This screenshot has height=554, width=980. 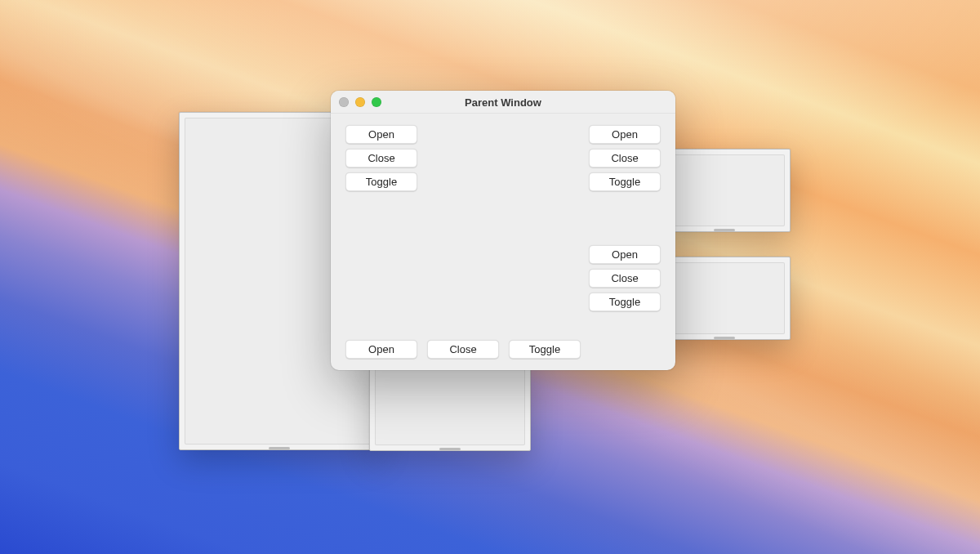 What do you see at coordinates (503, 103) in the screenshot?
I see `window-title: Parent Window` at bounding box center [503, 103].